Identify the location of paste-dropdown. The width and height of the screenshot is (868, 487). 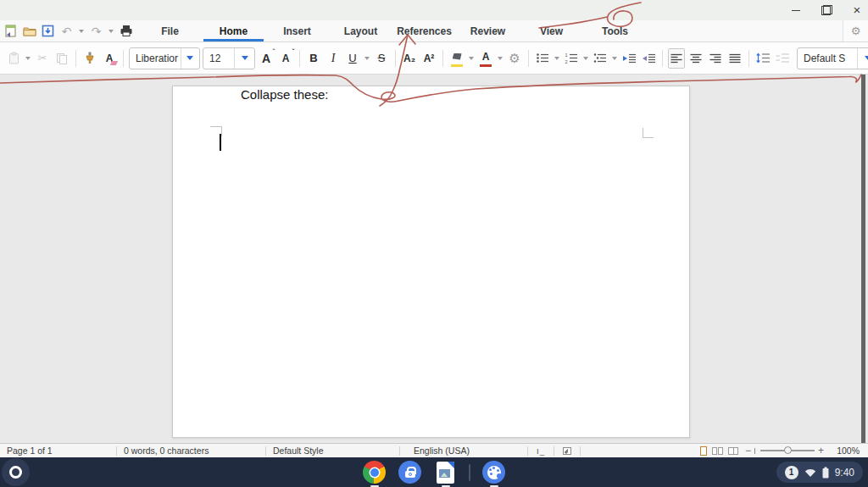
(28, 58).